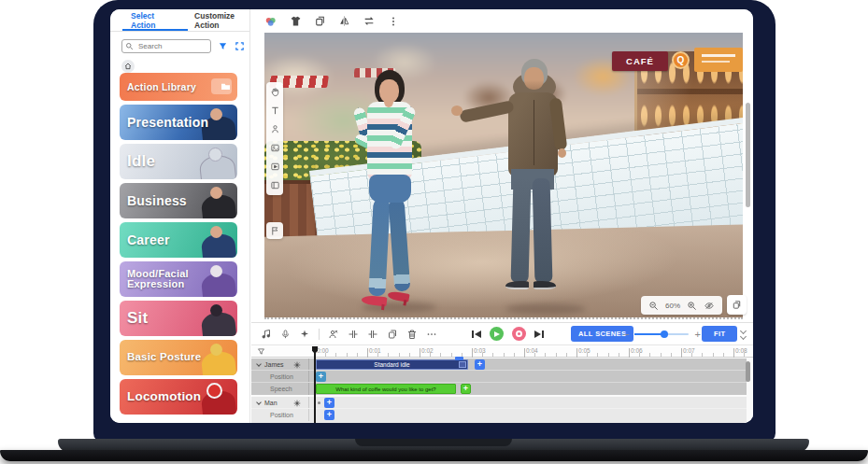 Image resolution: width=868 pixels, height=464 pixels. I want to click on ruler-label: 0:03, so click(480, 351).